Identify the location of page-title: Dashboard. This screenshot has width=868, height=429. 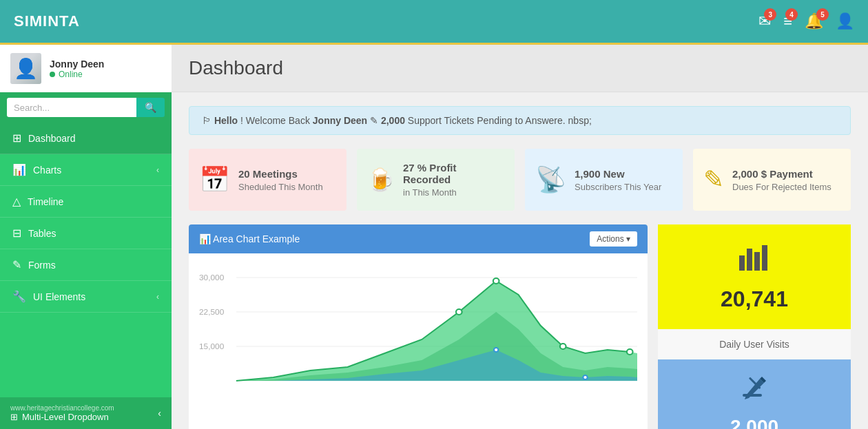
(519, 68).